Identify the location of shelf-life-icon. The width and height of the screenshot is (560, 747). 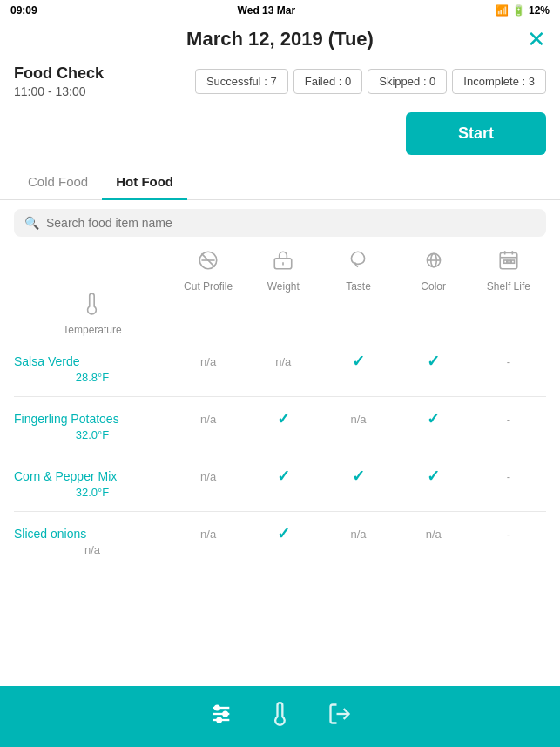
(509, 263).